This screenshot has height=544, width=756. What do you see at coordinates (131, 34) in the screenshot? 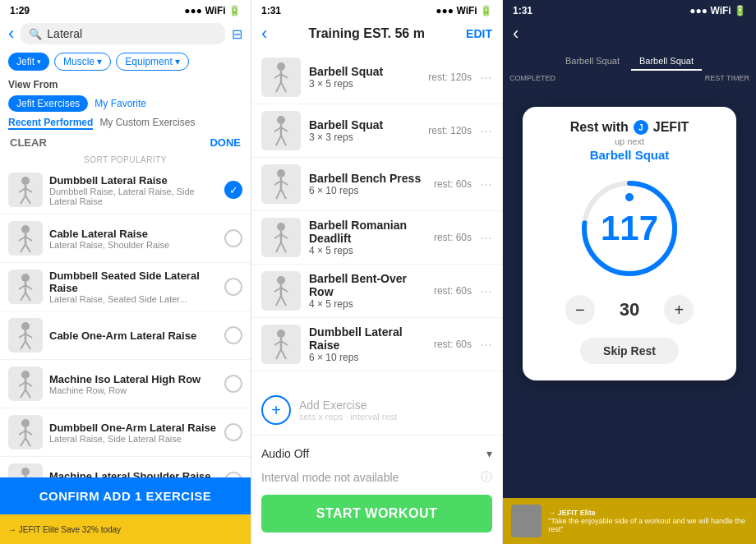
I see `search-input: Lateral` at bounding box center [131, 34].